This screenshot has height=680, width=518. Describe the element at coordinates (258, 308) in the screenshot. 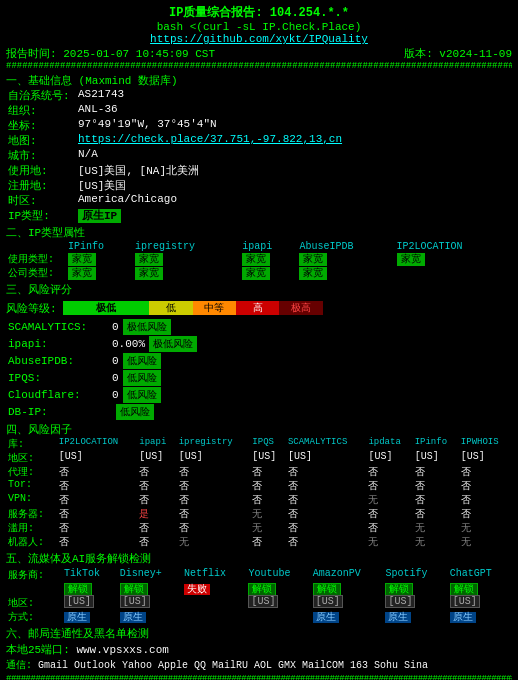

I see `risk-high: 高` at that location.